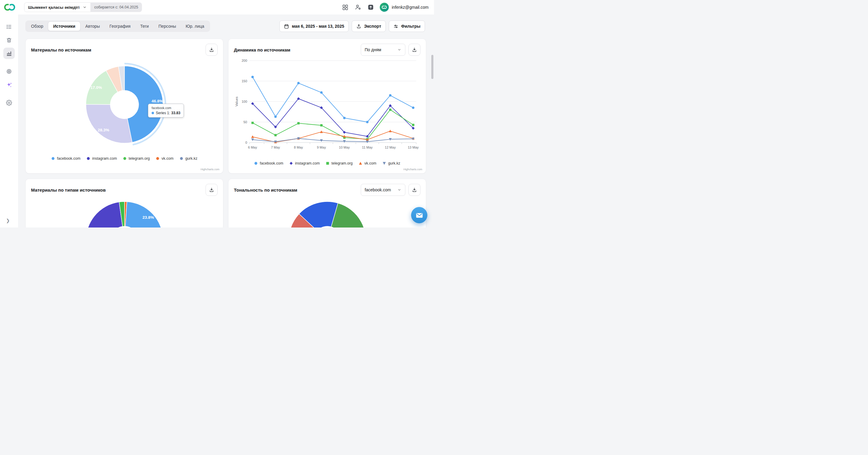  What do you see at coordinates (291, 163) in the screenshot?
I see `legend-marker-diamond` at bounding box center [291, 163].